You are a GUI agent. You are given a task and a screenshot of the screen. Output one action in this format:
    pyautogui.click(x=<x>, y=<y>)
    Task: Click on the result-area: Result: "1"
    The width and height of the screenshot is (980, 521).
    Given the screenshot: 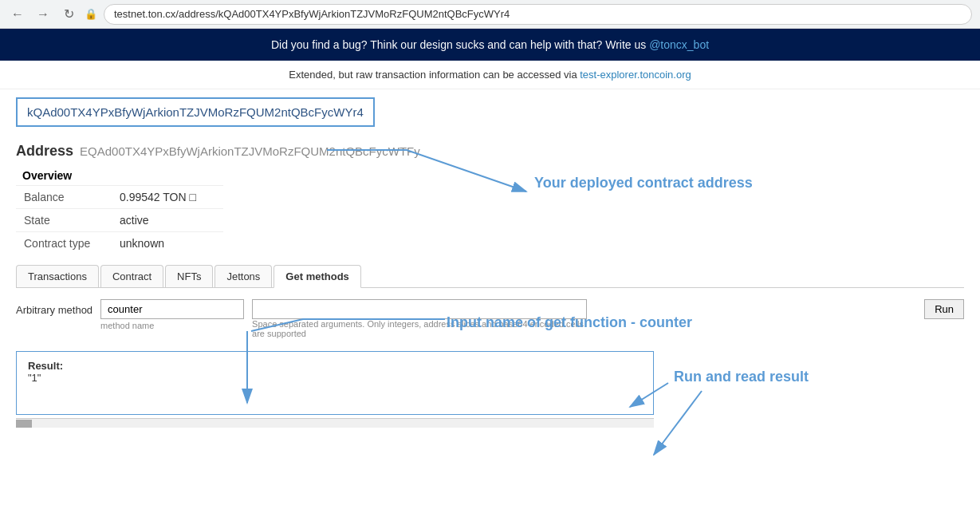 What is the action you would take?
    pyautogui.click(x=335, y=383)
    